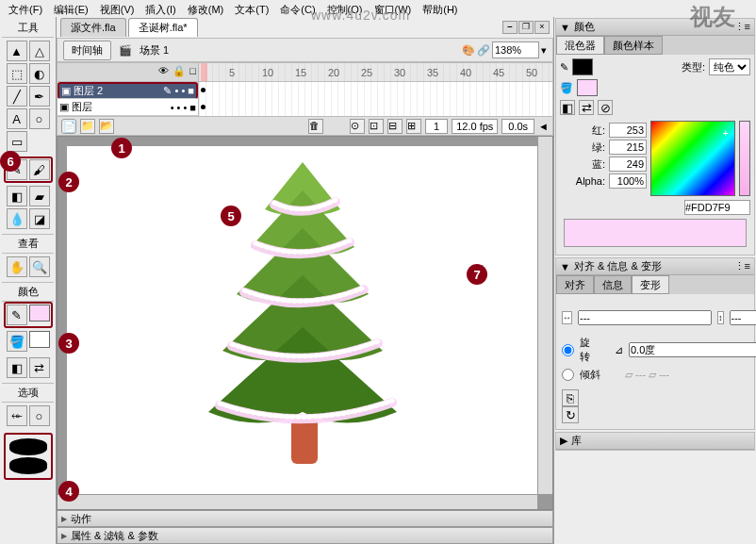  Describe the element at coordinates (567, 351) in the screenshot. I see `rotate-radio` at that location.